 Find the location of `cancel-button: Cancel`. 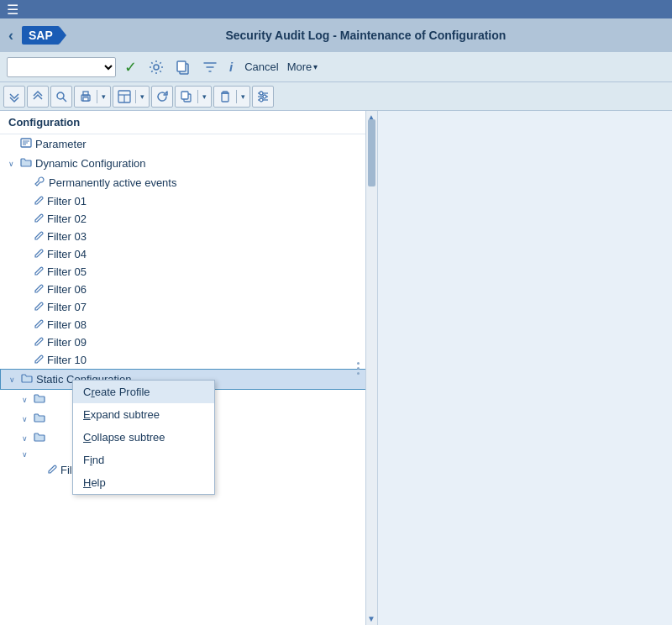

cancel-button: Cancel is located at coordinates (261, 67).